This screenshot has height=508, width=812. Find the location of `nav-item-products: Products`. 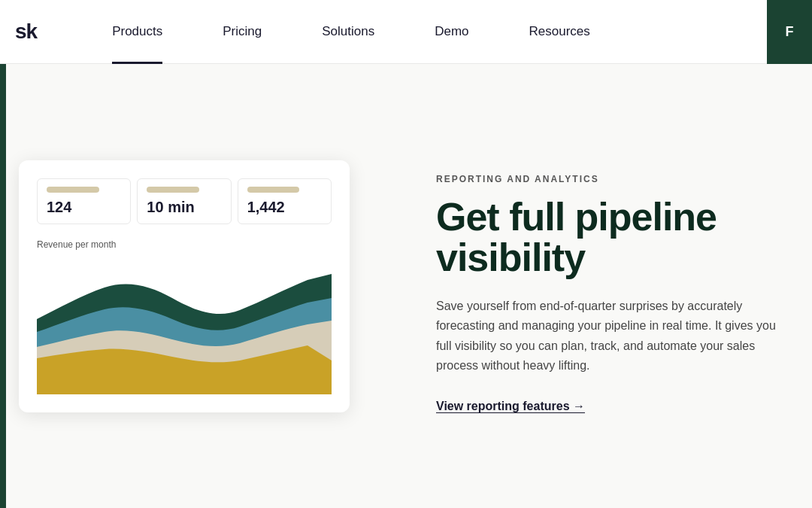

nav-item-products: Products is located at coordinates (137, 32).